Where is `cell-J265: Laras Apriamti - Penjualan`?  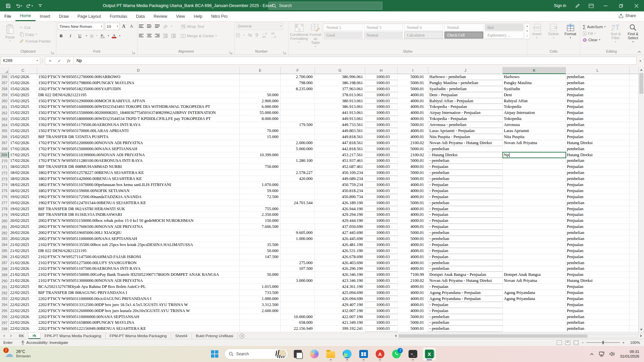
cell-J265: Laras Apriamti - Penjualan is located at coordinates (466, 131).